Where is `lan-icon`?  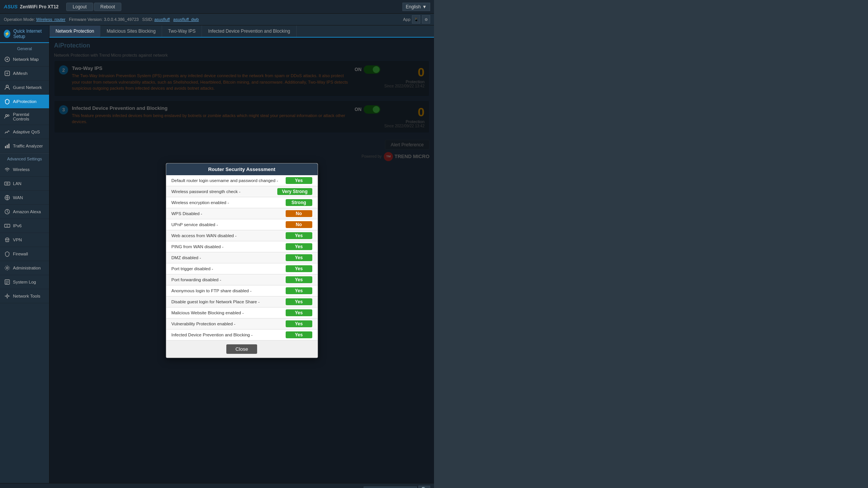
lan-icon is located at coordinates (7, 184).